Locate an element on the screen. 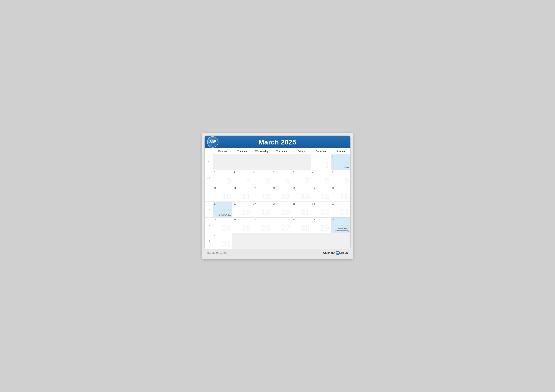 Image resolution: width=555 pixels, height=392 pixels. day-cell: 11 is located at coordinates (321, 162).